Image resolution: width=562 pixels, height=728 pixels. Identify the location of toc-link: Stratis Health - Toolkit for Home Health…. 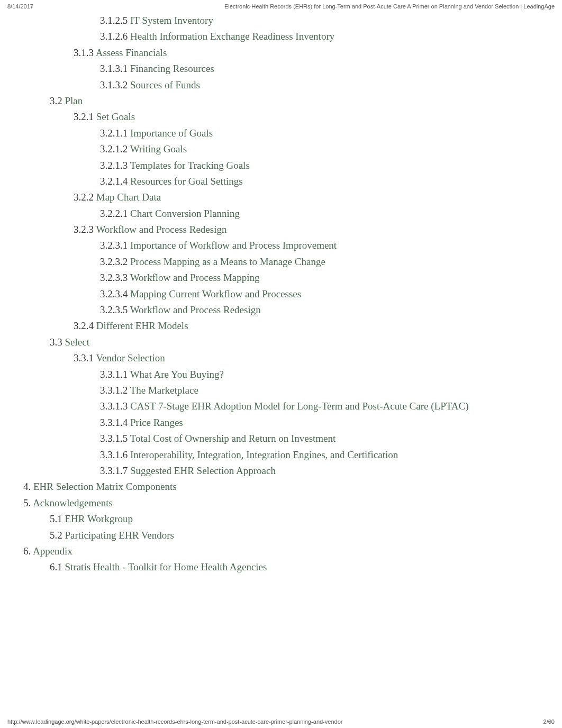
(166, 567).